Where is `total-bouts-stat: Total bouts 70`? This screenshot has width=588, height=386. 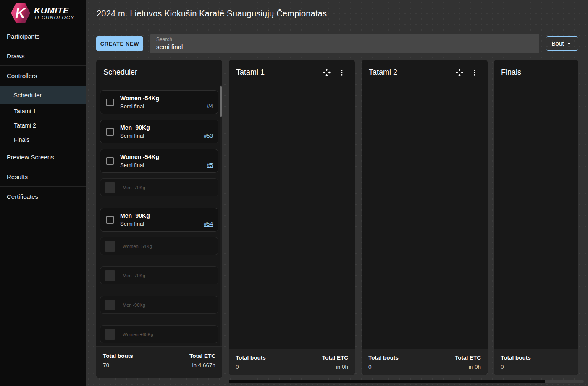 total-bouts-stat: Total bouts 70 is located at coordinates (118, 365).